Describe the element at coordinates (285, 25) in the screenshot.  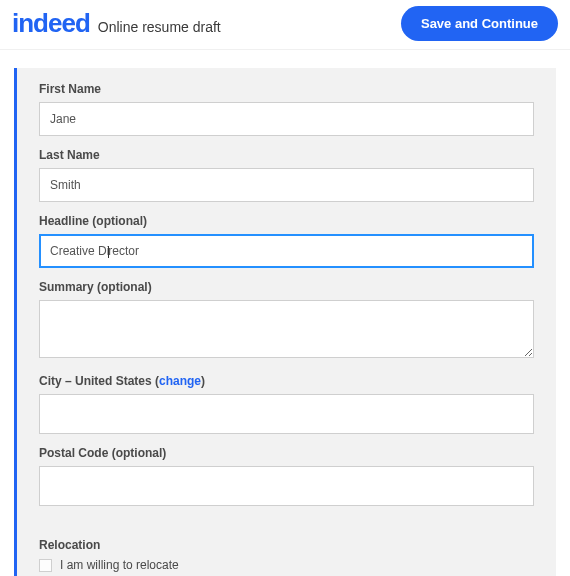
I see `header: indeed Online resume draft Save and Cont…` at that location.